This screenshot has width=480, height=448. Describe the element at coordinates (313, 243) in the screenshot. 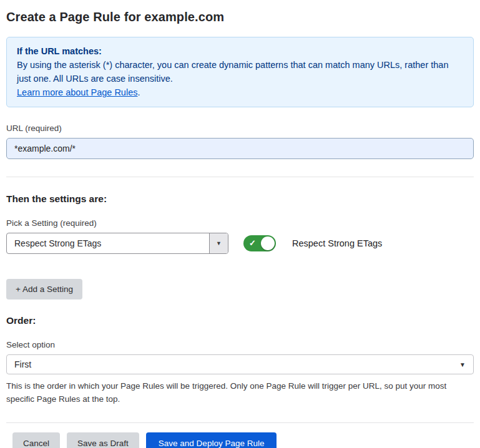

I see `setting-toggle-group: ✓ Respect Strong ETags` at that location.